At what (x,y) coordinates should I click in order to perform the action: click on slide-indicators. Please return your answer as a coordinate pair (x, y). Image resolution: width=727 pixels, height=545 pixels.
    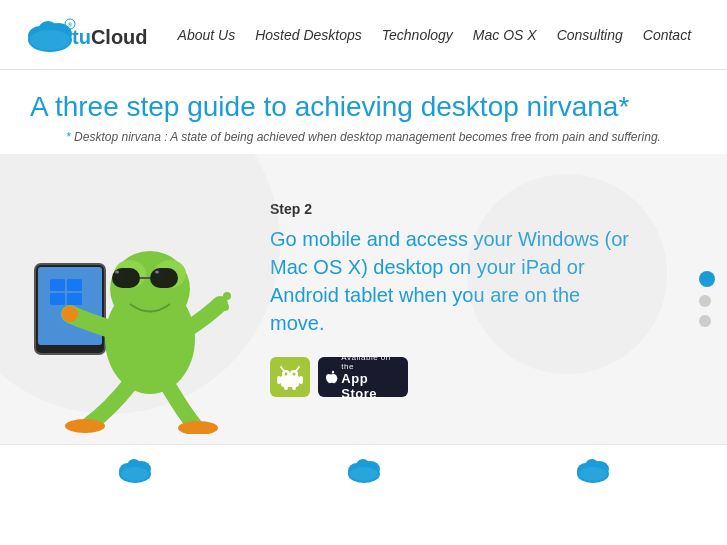
    Looking at the image, I should click on (707, 299).